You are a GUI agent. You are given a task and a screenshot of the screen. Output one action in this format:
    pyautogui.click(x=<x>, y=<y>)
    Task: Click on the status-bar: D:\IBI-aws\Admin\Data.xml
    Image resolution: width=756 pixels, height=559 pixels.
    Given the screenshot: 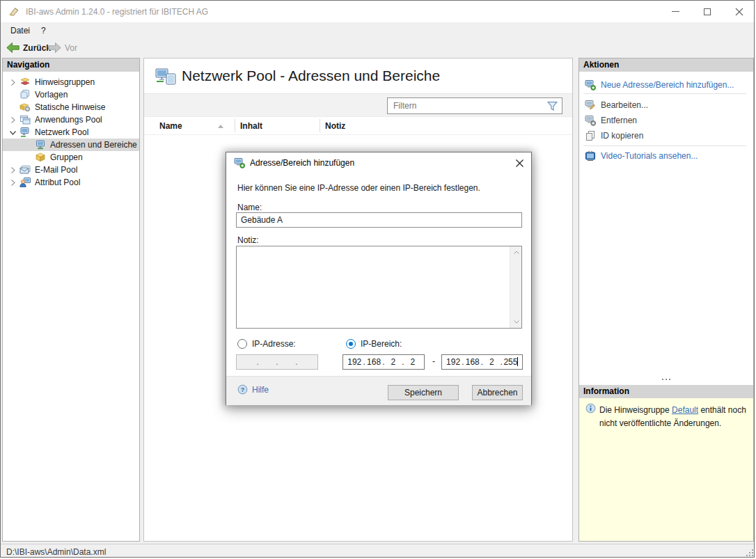 What is the action you would take?
    pyautogui.click(x=377, y=551)
    